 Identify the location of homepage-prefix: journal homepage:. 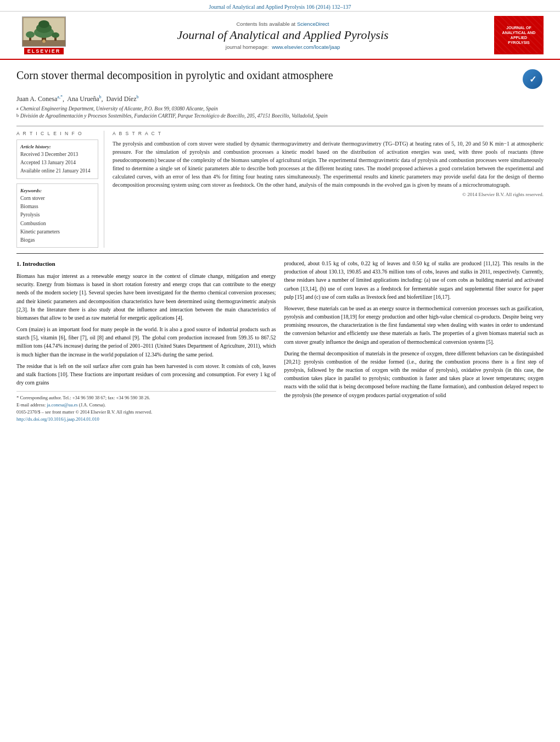
(247, 47).